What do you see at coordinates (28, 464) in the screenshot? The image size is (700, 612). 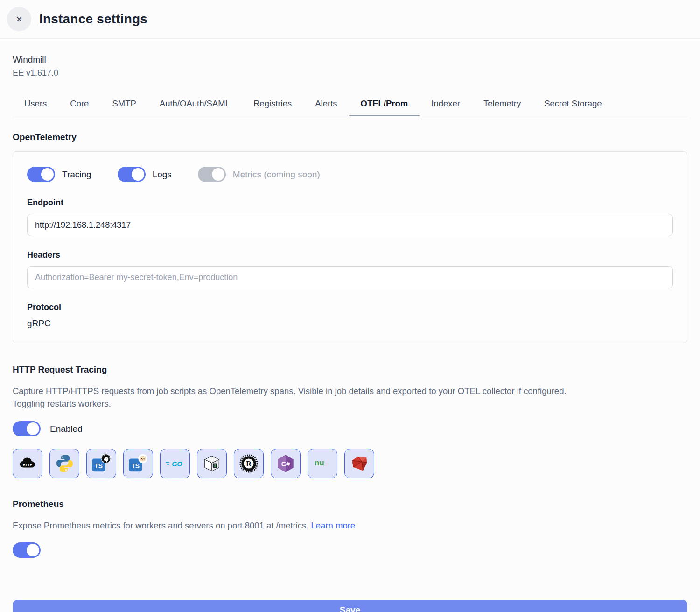 I see `http-icon: HTTP` at bounding box center [28, 464].